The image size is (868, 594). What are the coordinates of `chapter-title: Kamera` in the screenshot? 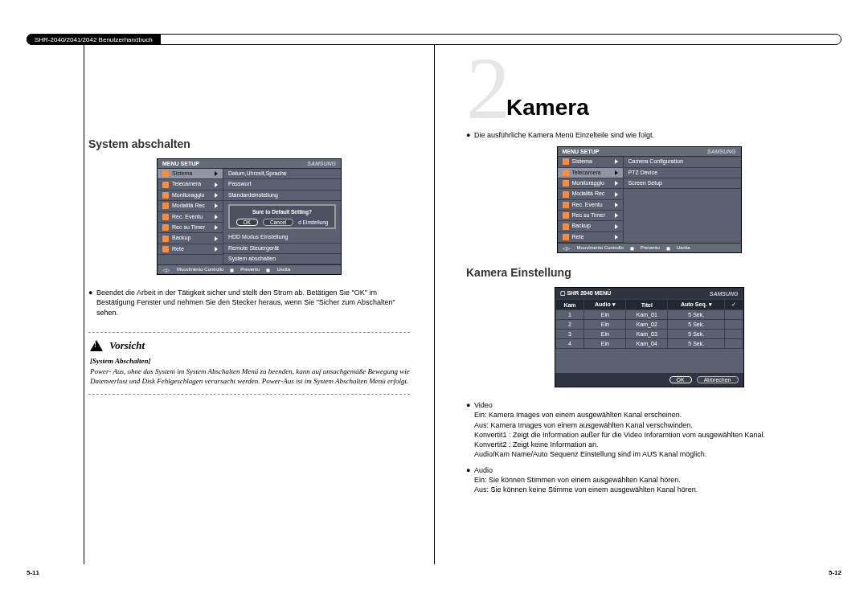 It's located at (548, 108).